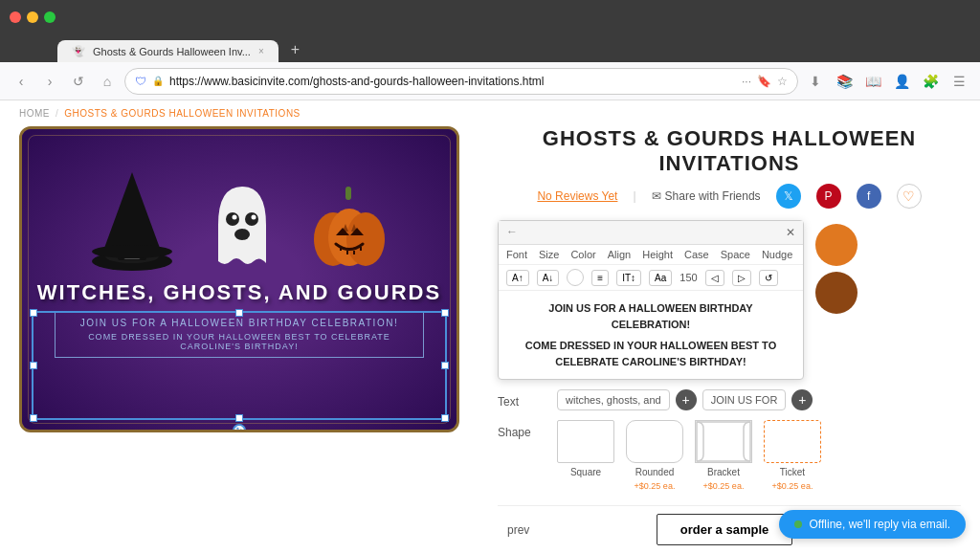 Image resolution: width=980 pixels, height=553 pixels. Describe the element at coordinates (522, 399) in the screenshot. I see `text-label: Text` at that location.